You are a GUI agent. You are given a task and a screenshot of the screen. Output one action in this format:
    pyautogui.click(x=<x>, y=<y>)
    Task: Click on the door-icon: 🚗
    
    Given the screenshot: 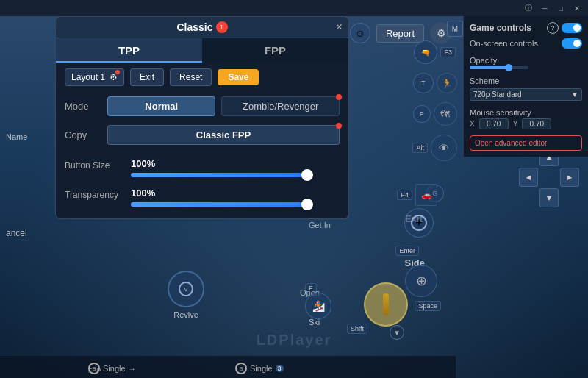 What is the action you would take?
    pyautogui.click(x=426, y=195)
    